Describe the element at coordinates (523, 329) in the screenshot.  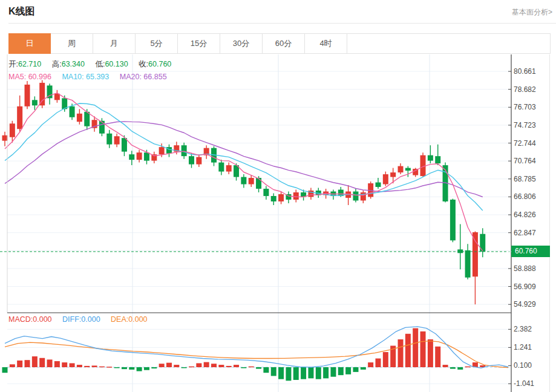
I see `macd-axis-label: 2.382` at that location.